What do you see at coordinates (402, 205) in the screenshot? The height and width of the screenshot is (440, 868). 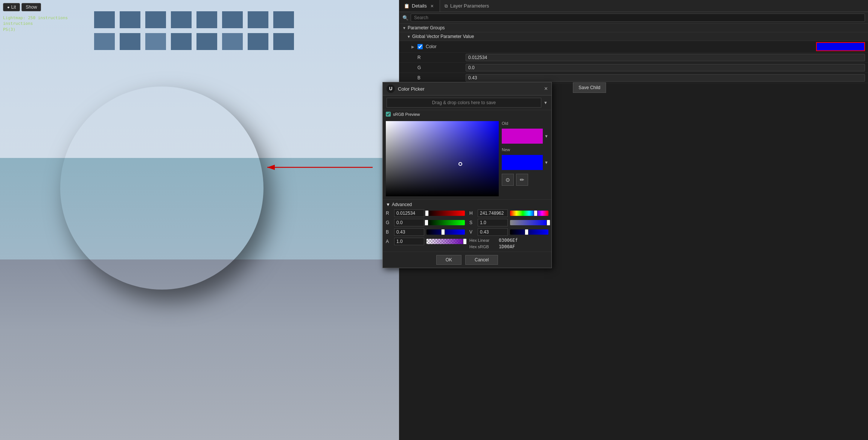 I see `advanced-label: Advanced` at bounding box center [402, 205].